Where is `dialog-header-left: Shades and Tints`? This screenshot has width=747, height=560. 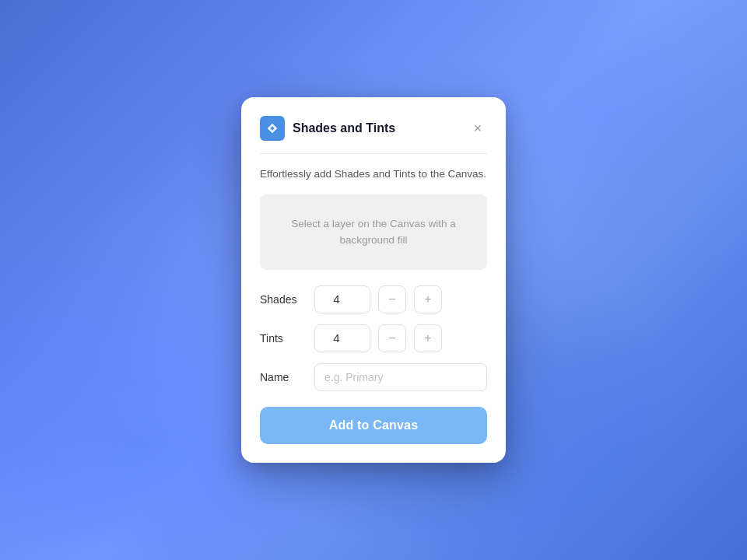
dialog-header-left: Shades and Tints is located at coordinates (328, 128).